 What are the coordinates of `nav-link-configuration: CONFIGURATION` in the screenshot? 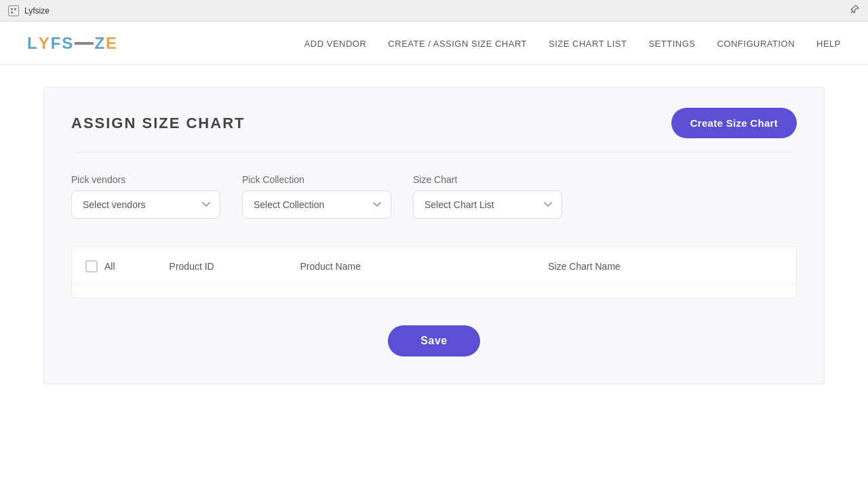 It's located at (755, 43).